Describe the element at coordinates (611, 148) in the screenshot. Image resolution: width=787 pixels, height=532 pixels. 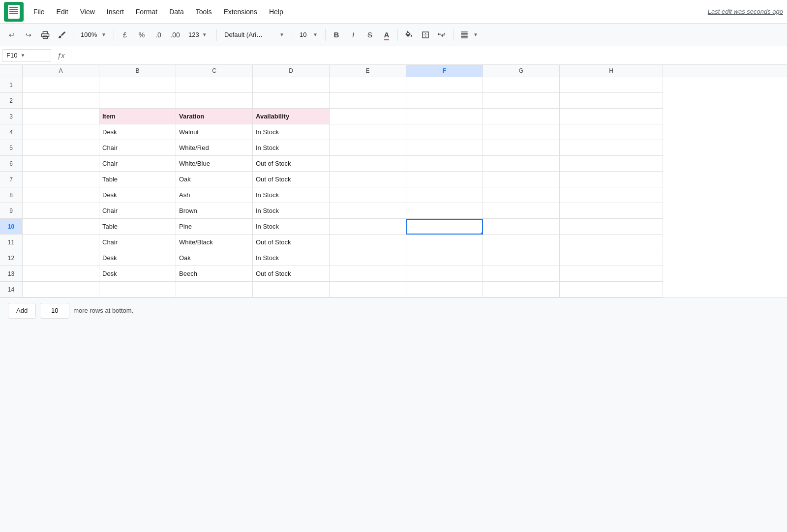
I see `cell-h5` at that location.